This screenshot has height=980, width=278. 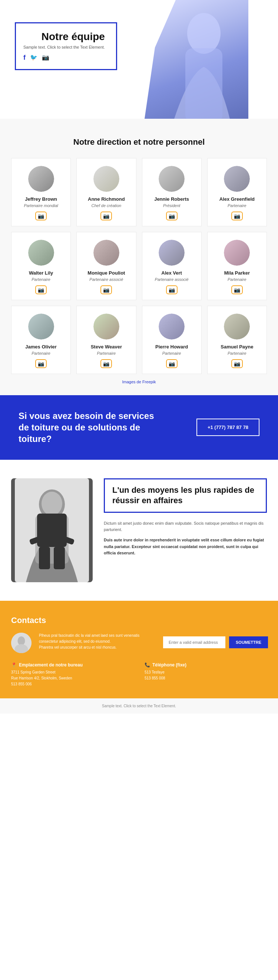 What do you see at coordinates (139, 675) in the screenshot?
I see `contacts-bottom: 📍 Emplacement de notre bureau 3711 Sprin…` at bounding box center [139, 675].